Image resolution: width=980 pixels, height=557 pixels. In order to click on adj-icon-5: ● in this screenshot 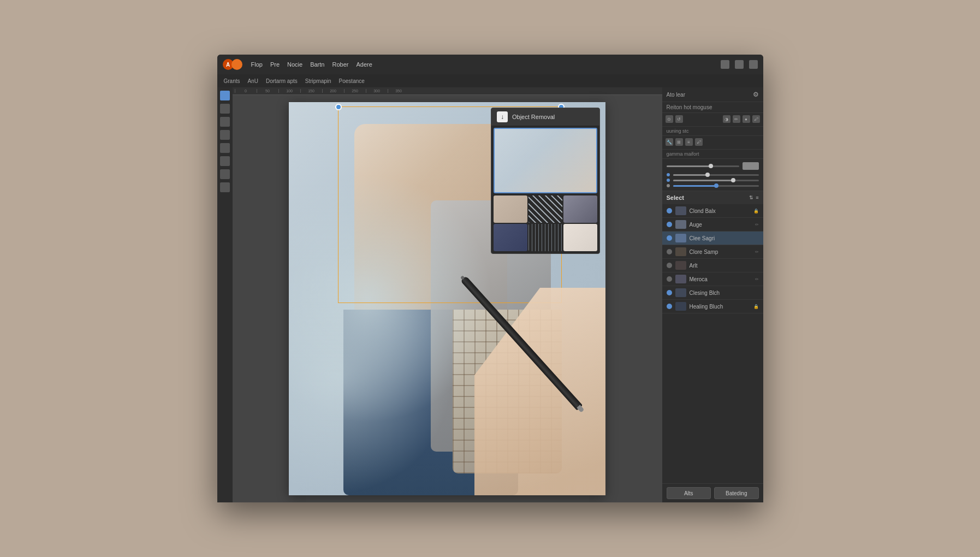, I will do `click(746, 119)`.